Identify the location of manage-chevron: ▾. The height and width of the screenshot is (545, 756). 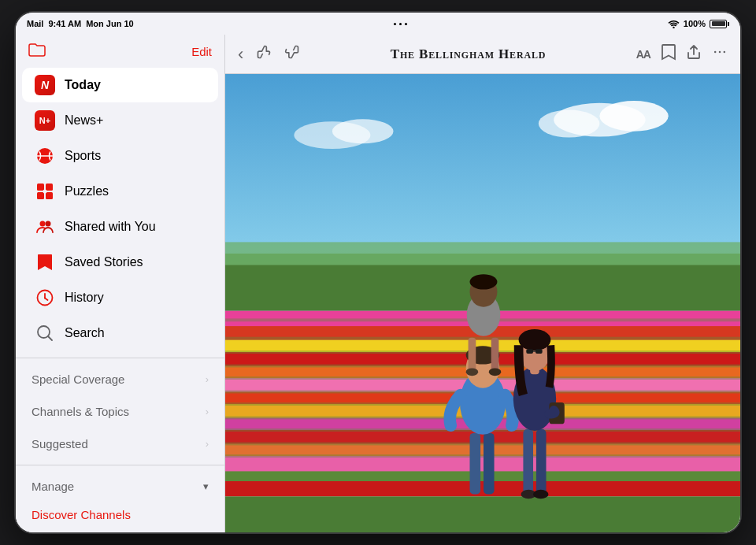
(206, 487).